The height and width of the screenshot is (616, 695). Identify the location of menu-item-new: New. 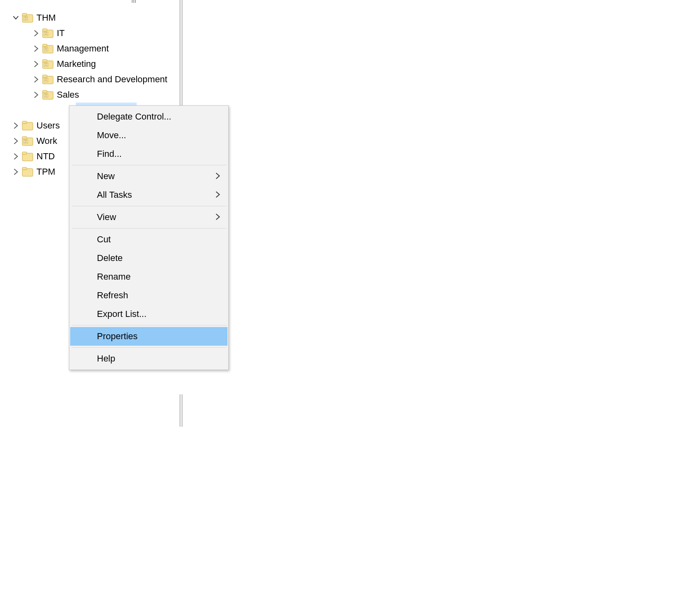
(149, 176).